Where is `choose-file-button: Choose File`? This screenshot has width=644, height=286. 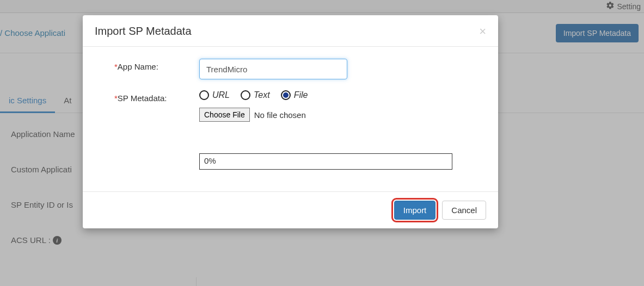 choose-file-button: Choose File is located at coordinates (224, 115).